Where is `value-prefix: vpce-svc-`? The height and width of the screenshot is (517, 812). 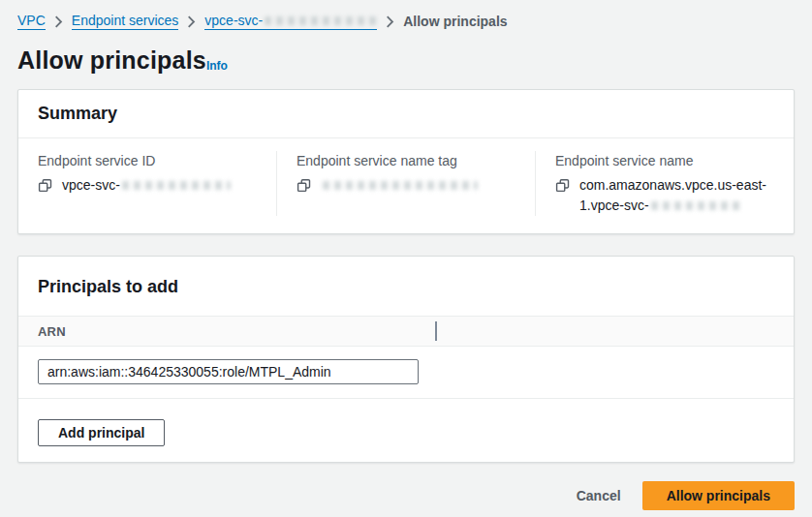
value-prefix: vpce-svc- is located at coordinates (91, 185).